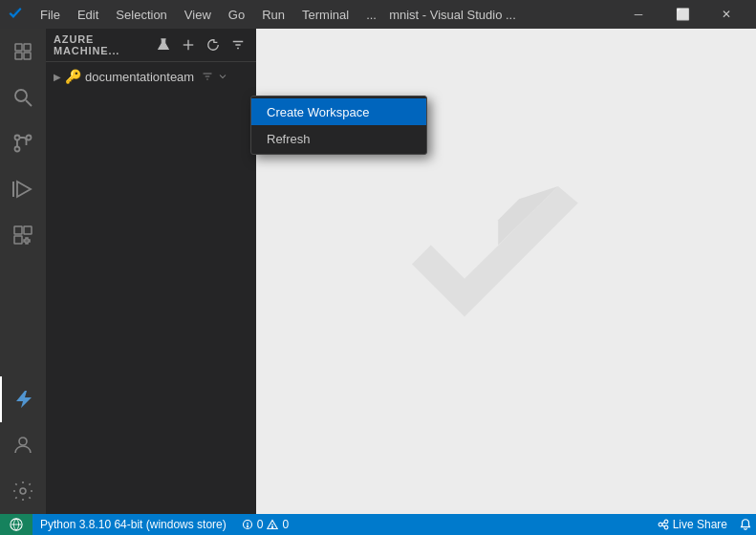 The image size is (756, 535). Describe the element at coordinates (213, 45) in the screenshot. I see `refresh-icon-button` at that location.